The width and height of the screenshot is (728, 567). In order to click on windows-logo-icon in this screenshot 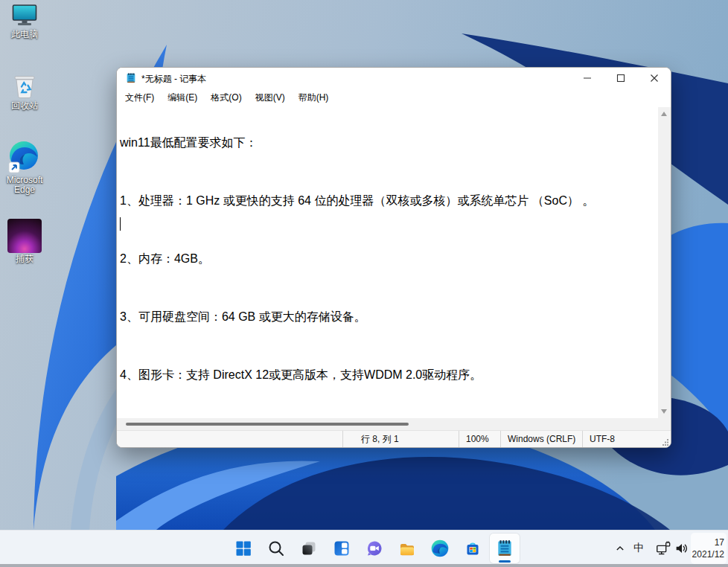, I will do `click(243, 548)`.